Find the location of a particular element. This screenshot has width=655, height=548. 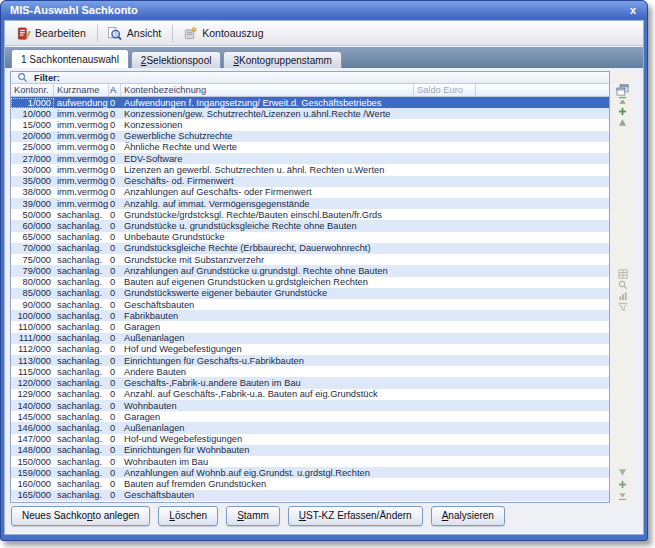

column-header-a: A is located at coordinates (115, 90).